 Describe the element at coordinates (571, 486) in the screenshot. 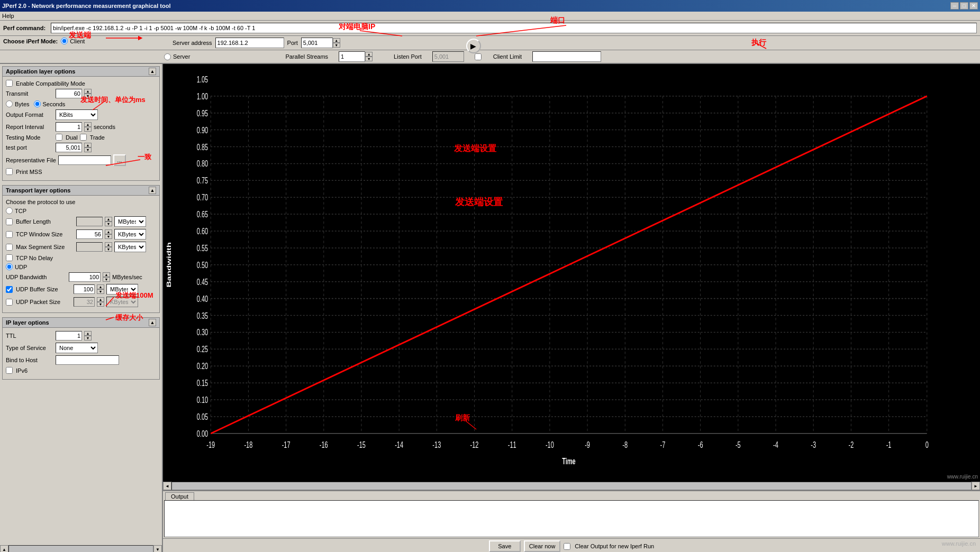

I see `chart-scroll-track` at that location.